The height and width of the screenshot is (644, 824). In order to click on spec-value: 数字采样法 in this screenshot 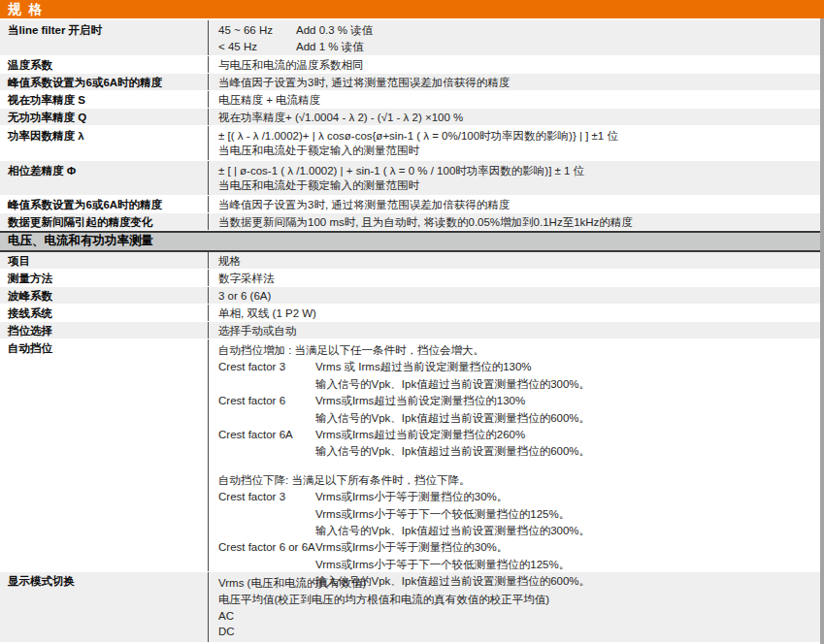, I will do `click(516, 277)`.